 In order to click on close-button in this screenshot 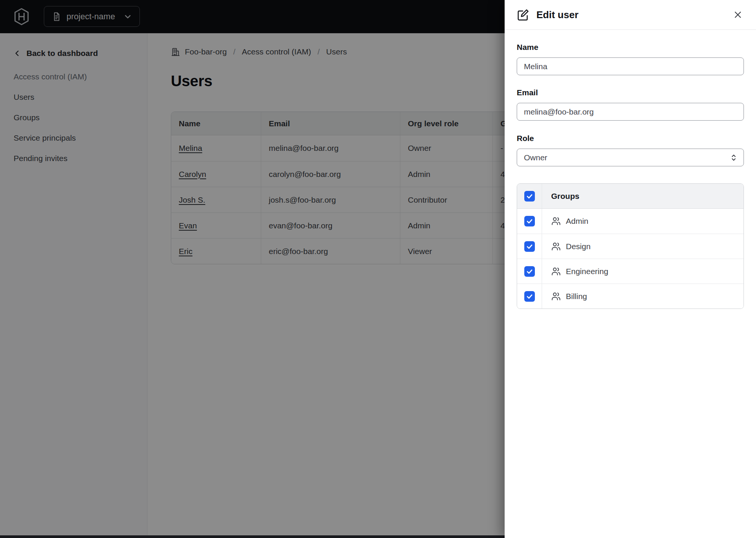, I will do `click(738, 15)`.